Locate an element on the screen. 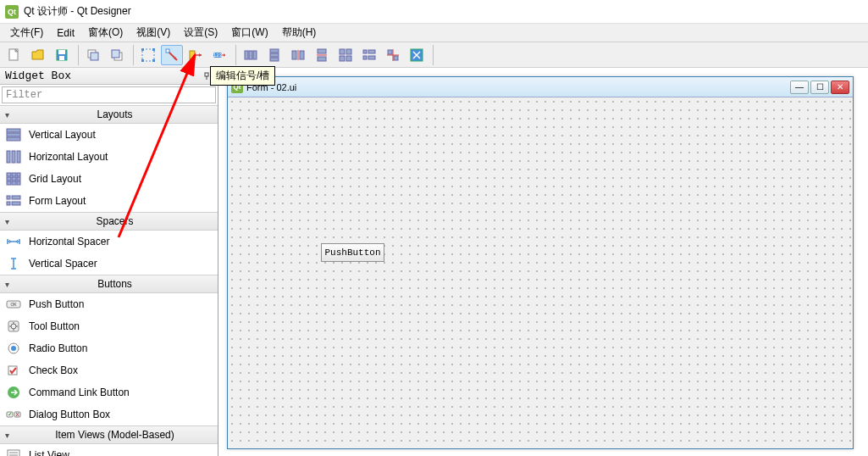  tooltip: 编辑信号/槽 is located at coordinates (242, 76).